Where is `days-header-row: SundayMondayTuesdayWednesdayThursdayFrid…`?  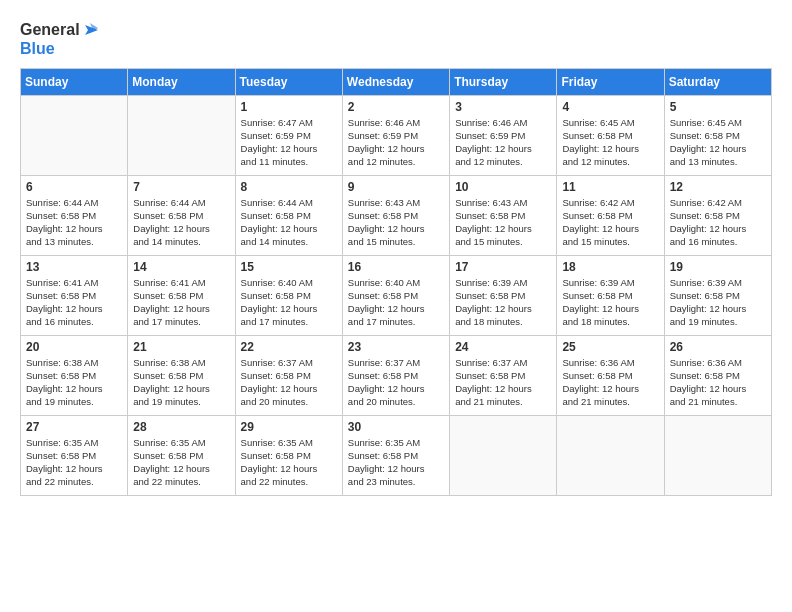
days-header-row: SundayMondayTuesdayWednesdayThursdayFrid… is located at coordinates (396, 82).